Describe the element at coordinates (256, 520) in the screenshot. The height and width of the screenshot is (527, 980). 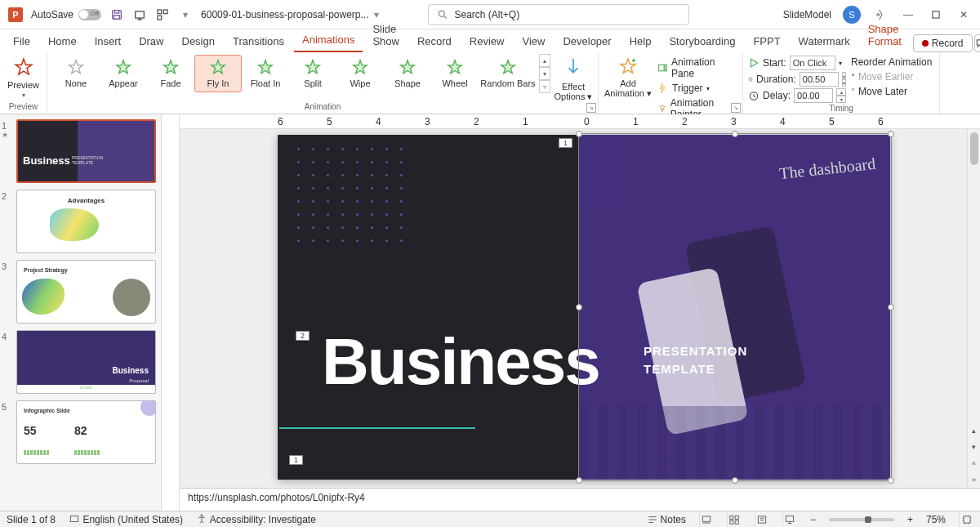
I see `accessibility-indicator: Accessibility: Investigate` at that location.